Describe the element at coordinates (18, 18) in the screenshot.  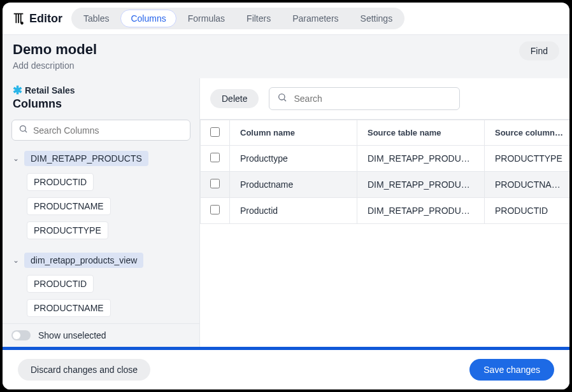
I see `logo-icon` at that location.